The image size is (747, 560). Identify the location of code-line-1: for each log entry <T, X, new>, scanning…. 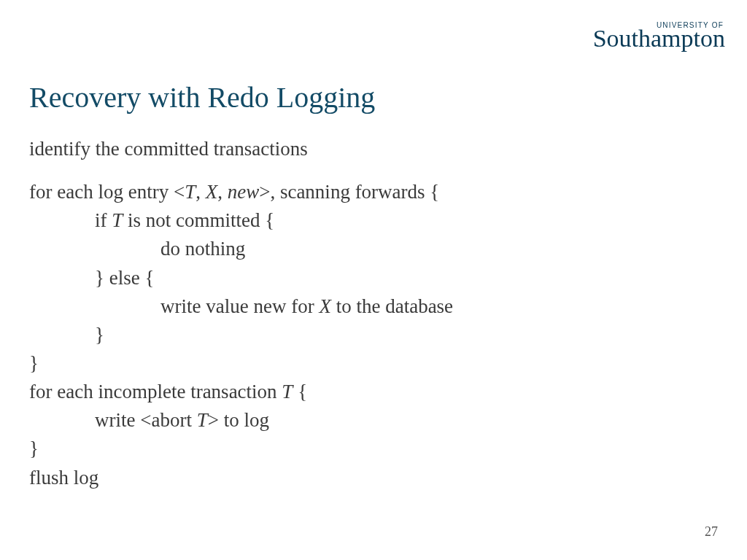
(374, 192).